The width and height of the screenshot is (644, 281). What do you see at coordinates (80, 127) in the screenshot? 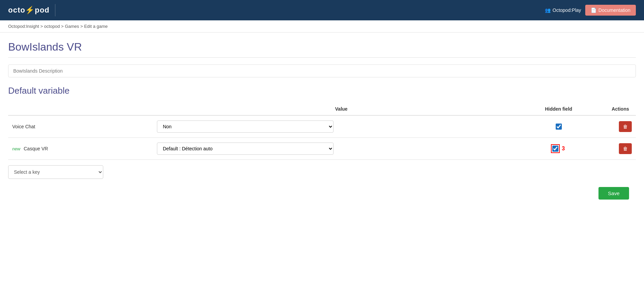
I see `row1-name: Voice Chat` at bounding box center [80, 127].